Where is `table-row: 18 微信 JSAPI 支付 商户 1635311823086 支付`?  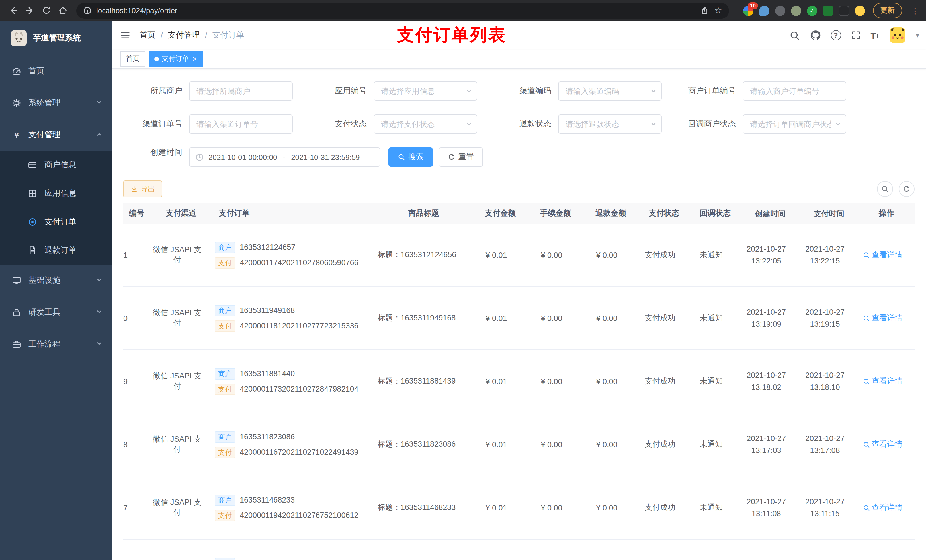
table-row: 18 微信 JSAPI 支付 商户 1635311823086 支付 is located at coordinates (519, 445).